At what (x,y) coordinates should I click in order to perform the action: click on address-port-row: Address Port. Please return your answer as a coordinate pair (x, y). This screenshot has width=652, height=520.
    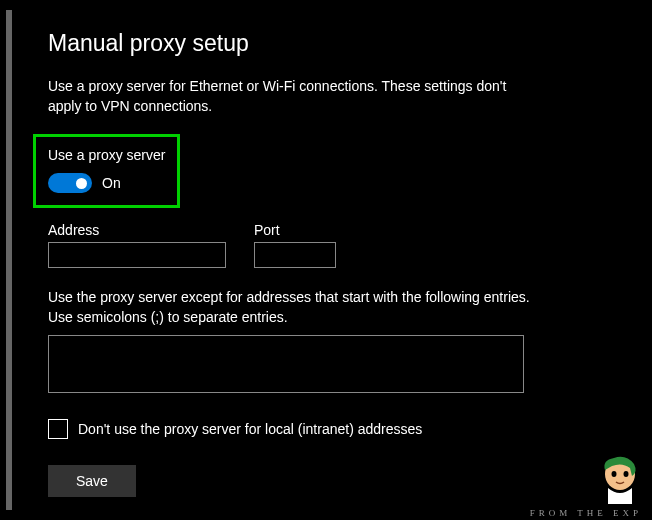
    Looking at the image, I should click on (330, 245).